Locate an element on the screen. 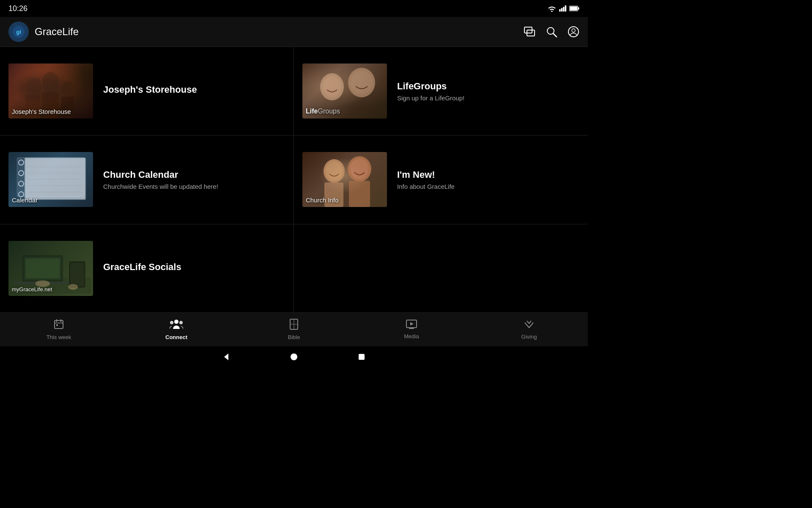 This screenshot has width=812, height=508. nav-connect: Connect is located at coordinates (176, 329).